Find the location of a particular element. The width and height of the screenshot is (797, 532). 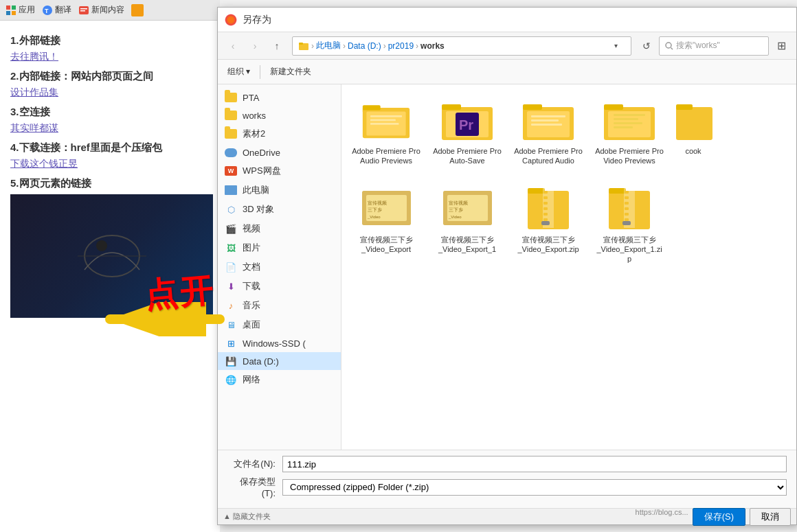

video-icon: 🎬 is located at coordinates (231, 229).